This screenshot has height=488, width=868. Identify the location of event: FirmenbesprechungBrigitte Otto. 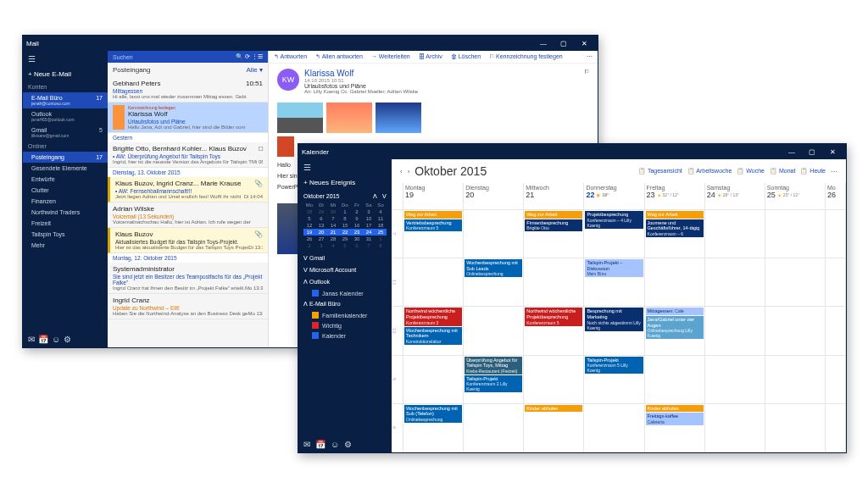
(554, 225).